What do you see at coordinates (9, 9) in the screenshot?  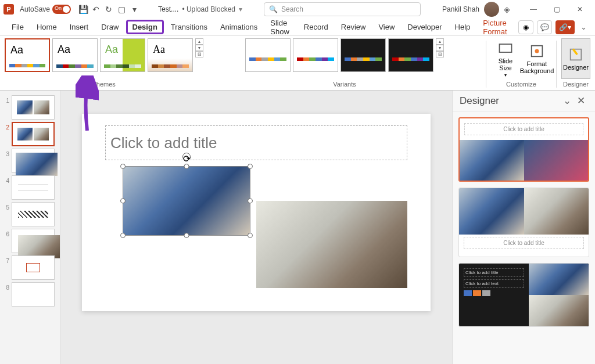 I see `powerpoint-icon: P` at bounding box center [9, 9].